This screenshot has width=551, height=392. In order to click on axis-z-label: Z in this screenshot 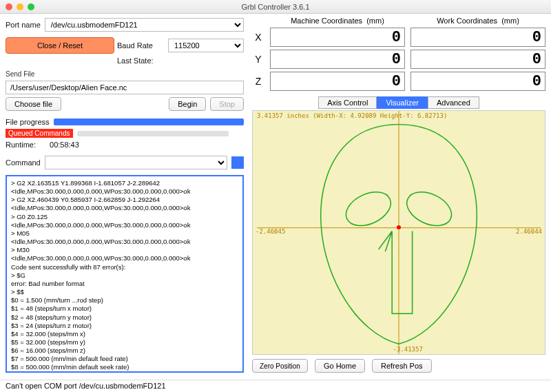, I will do `click(258, 81)`.